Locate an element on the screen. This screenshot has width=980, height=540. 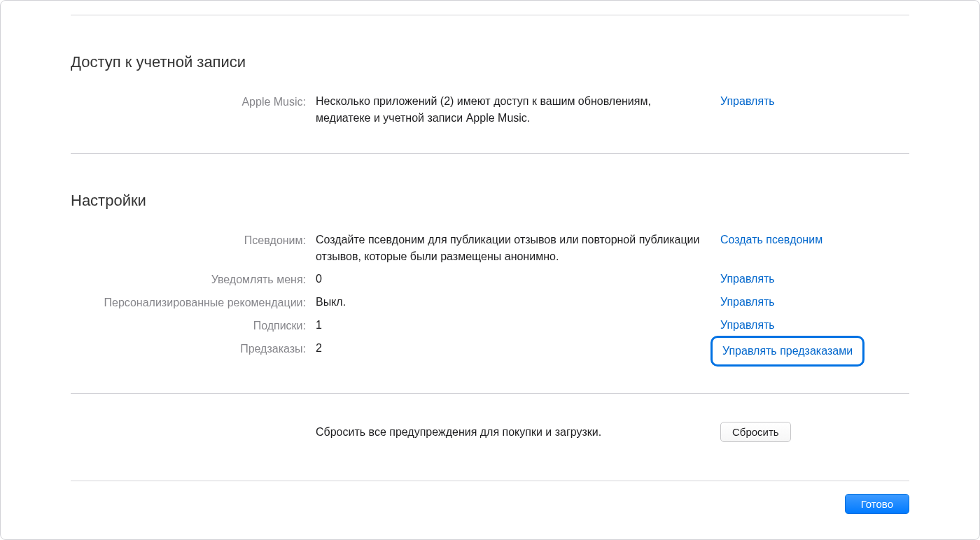
apple-music-label: Apple Music: is located at coordinates (193, 102).